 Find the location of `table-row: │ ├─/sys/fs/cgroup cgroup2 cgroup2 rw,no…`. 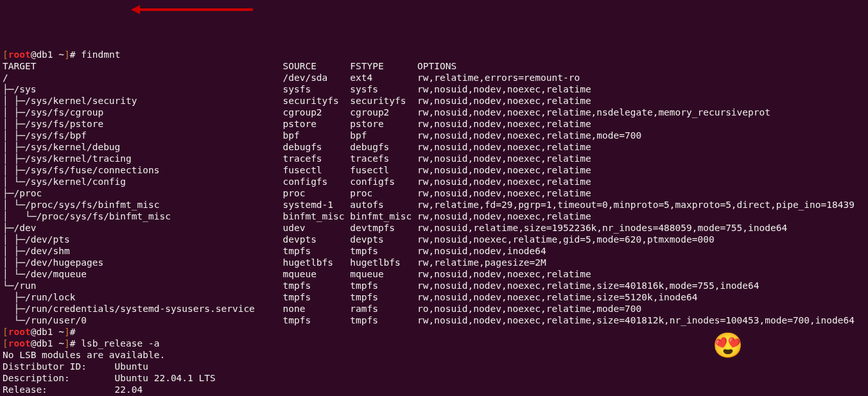

table-row: │ ├─/sys/fs/cgroup cgroup2 cgroup2 rw,no… is located at coordinates (434, 112).